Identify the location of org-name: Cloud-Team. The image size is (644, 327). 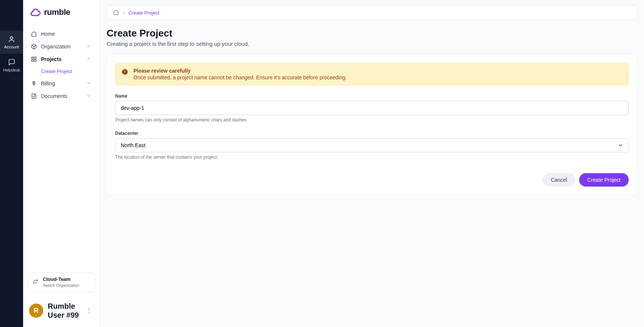
(61, 279).